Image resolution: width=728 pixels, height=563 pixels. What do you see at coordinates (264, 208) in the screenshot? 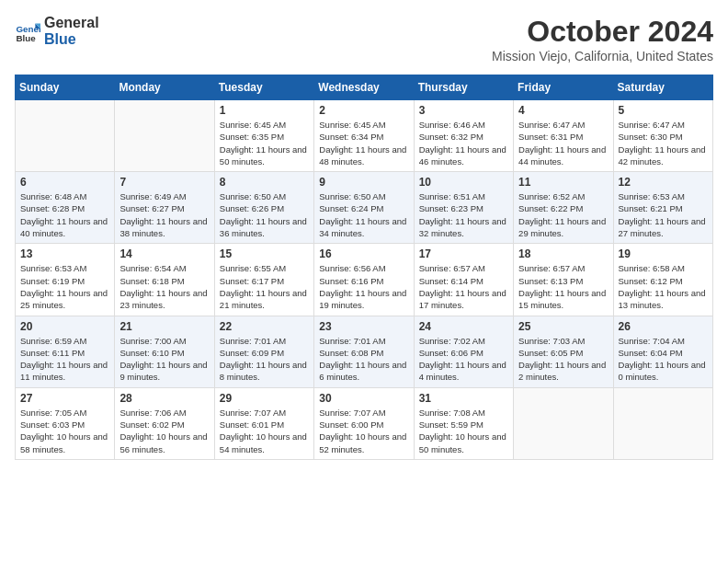
I see `calendar-cell: 8Sunrise: 6:50 AM Sunset: 6:26 PM Daylig…` at bounding box center [264, 208].